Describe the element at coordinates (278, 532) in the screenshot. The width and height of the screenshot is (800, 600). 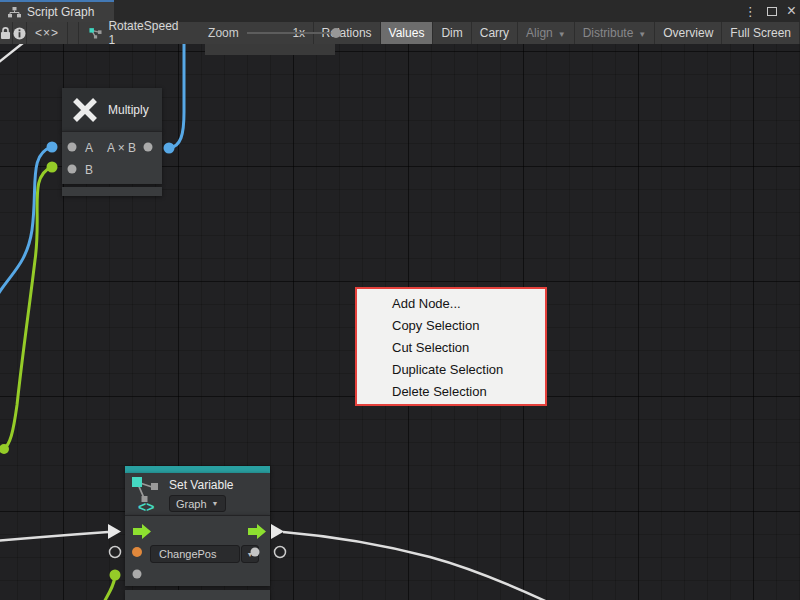
I see `flow-arrow-out-icon` at that location.